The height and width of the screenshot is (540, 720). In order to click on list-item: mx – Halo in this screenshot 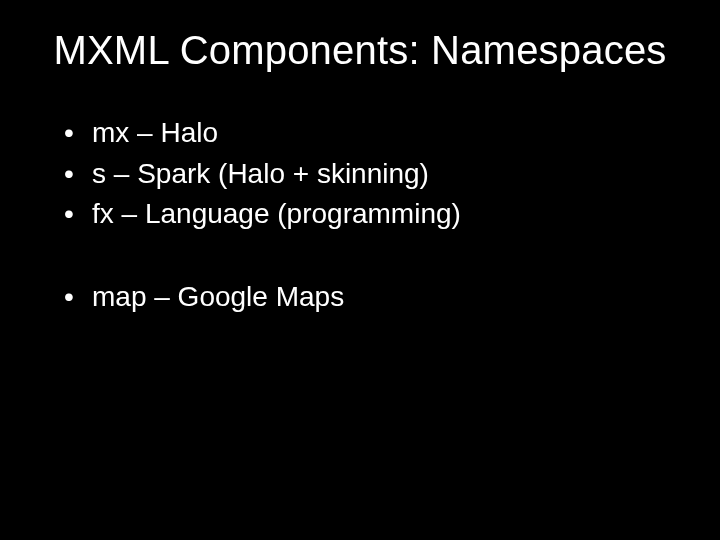, I will do `click(367, 134)`.